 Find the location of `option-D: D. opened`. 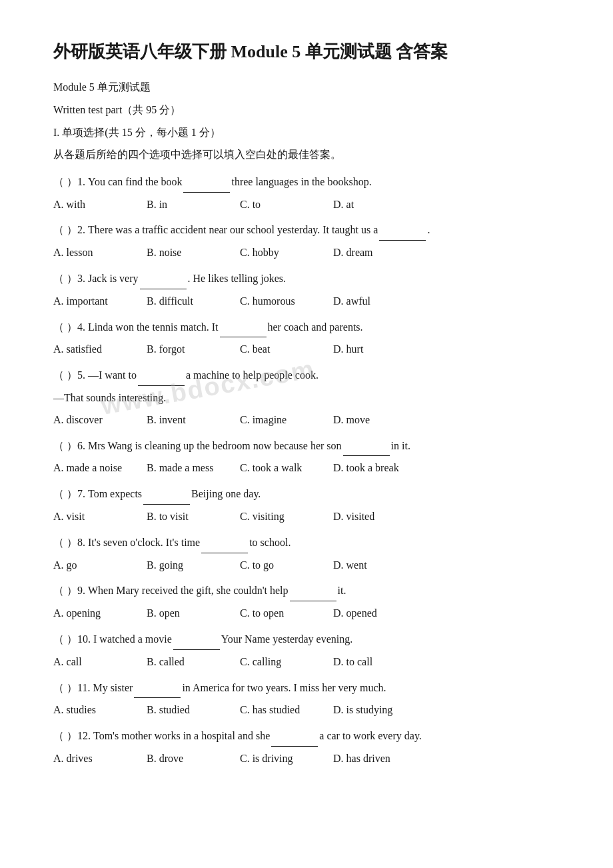

option-D: D. opened is located at coordinates (380, 613).